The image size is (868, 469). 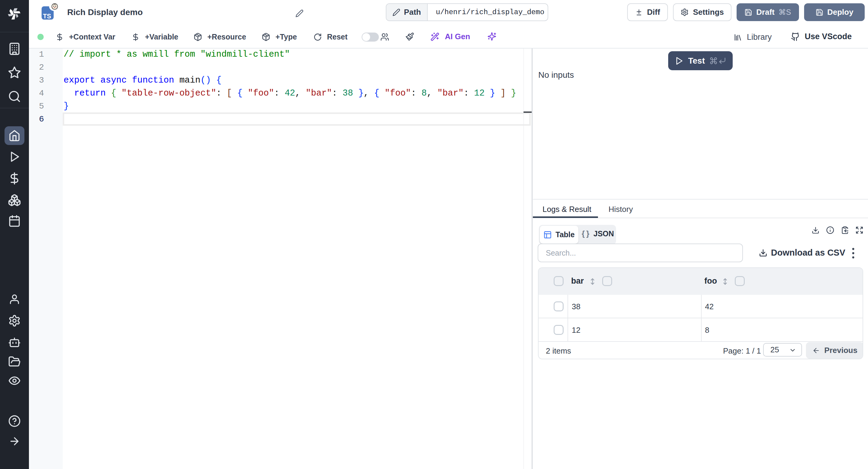 I want to click on svg-text: TS, so click(x=47, y=16).